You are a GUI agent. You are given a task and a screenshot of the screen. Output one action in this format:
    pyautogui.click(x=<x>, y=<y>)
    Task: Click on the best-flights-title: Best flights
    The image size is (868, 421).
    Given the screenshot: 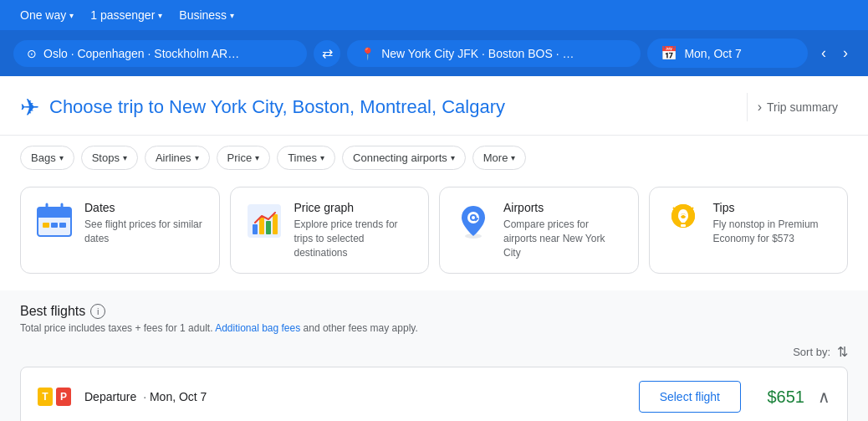 What is the action you would take?
    pyautogui.click(x=53, y=311)
    